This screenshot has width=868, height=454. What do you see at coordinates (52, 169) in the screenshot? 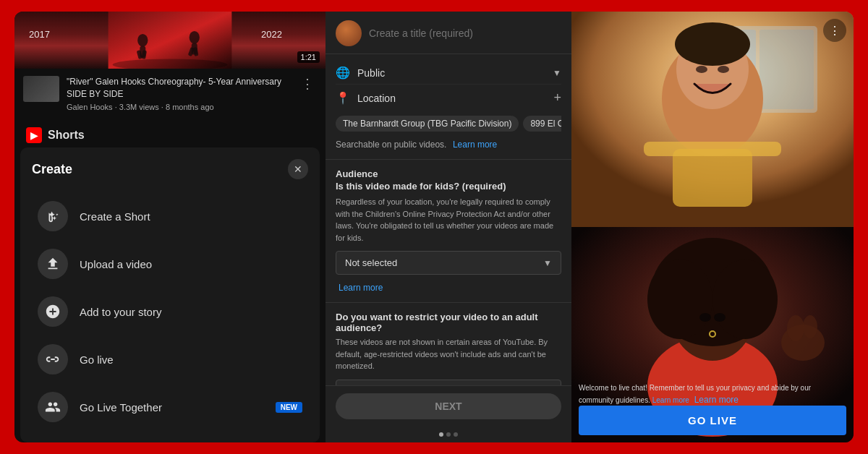
I see `create-title: Create` at bounding box center [52, 169].